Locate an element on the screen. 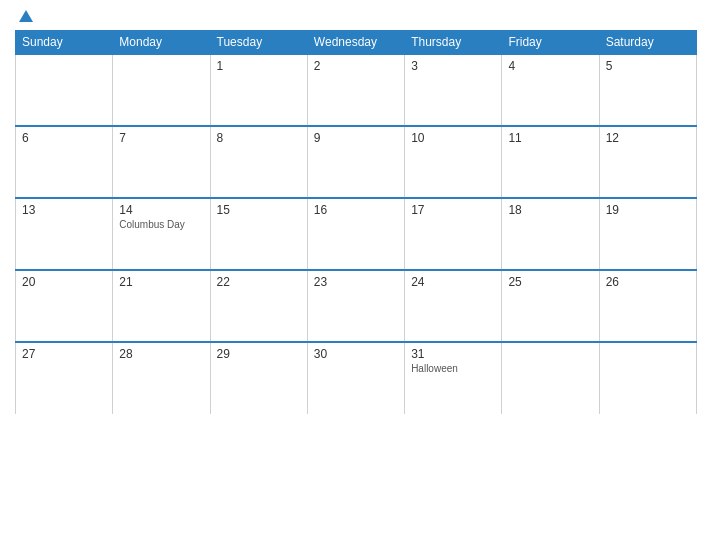 This screenshot has height=550, width=712. calendar-cell: 24 is located at coordinates (454, 306).